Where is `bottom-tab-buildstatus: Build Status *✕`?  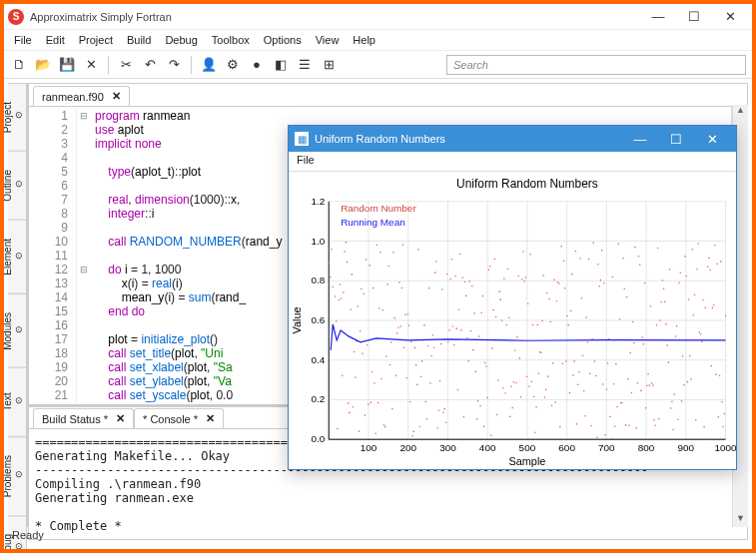 bottom-tab-buildstatus: Build Status *✕ is located at coordinates (84, 418).